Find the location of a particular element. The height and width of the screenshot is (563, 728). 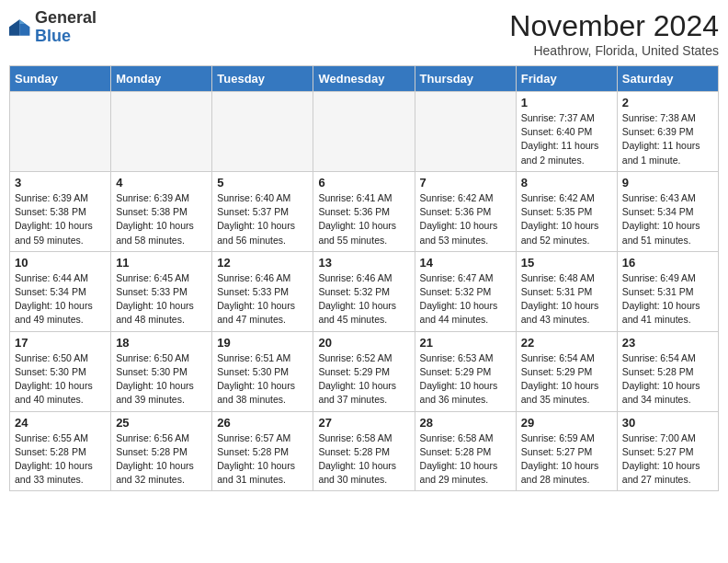

sunset: Sunset: 6:40 PM is located at coordinates (557, 132).